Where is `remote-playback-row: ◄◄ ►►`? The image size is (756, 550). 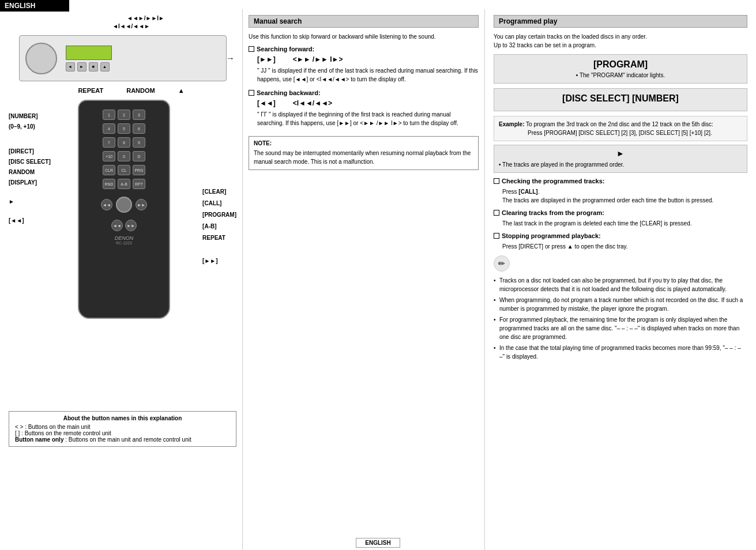 remote-playback-row: ◄◄ ►► is located at coordinates (124, 225).